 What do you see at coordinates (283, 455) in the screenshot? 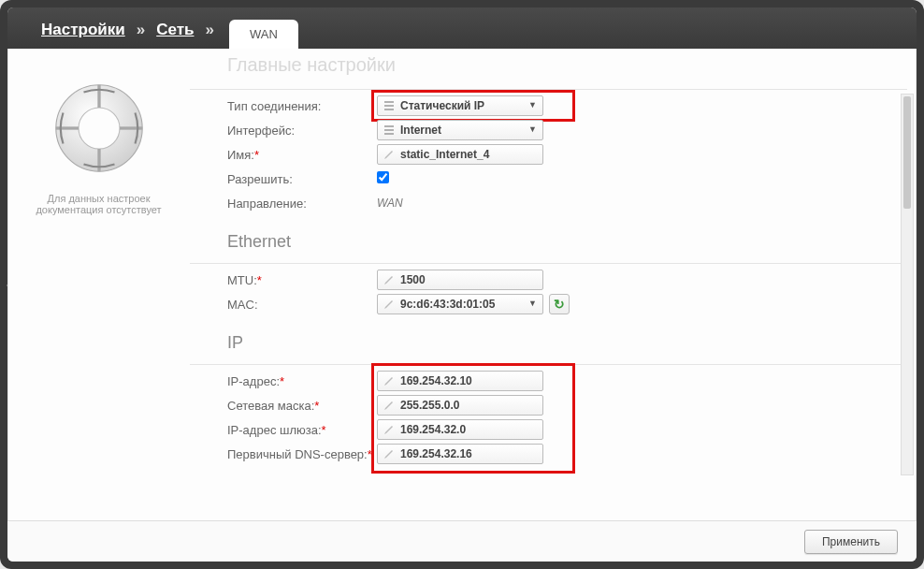
I see `label-dns1: Первичный DNS-сервер:*` at bounding box center [283, 455].